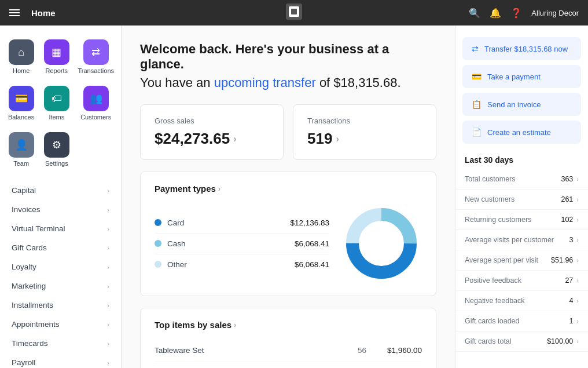 The image size is (588, 368). I want to click on action-send-invoice: 📋Send an invoice, so click(522, 104).